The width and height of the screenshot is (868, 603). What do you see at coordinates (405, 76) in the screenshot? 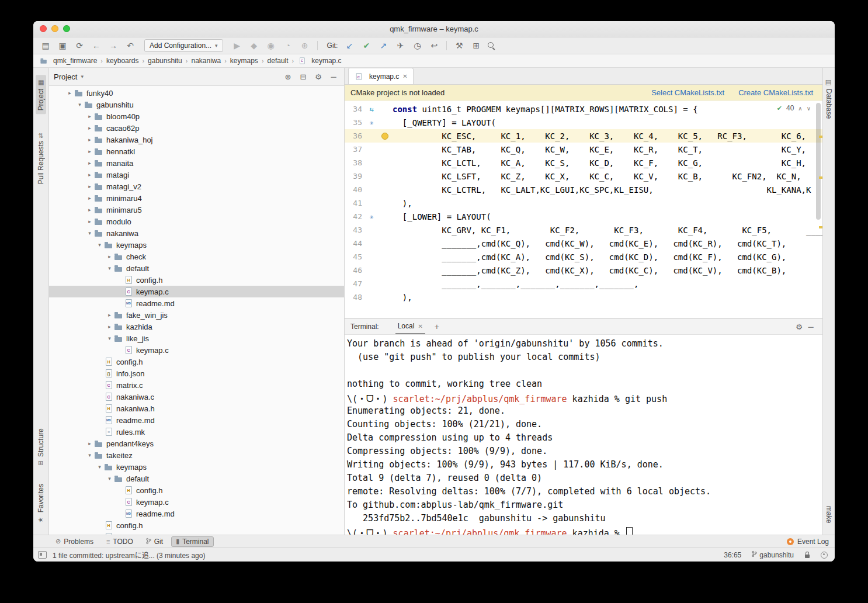
I see `close-tab-icon: ✕` at bounding box center [405, 76].